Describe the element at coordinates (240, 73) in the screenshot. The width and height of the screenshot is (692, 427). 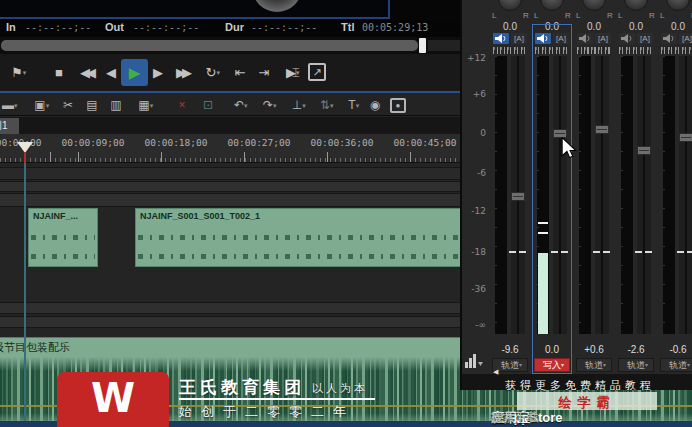
I see `jump-to-in-button: ⇤` at that location.